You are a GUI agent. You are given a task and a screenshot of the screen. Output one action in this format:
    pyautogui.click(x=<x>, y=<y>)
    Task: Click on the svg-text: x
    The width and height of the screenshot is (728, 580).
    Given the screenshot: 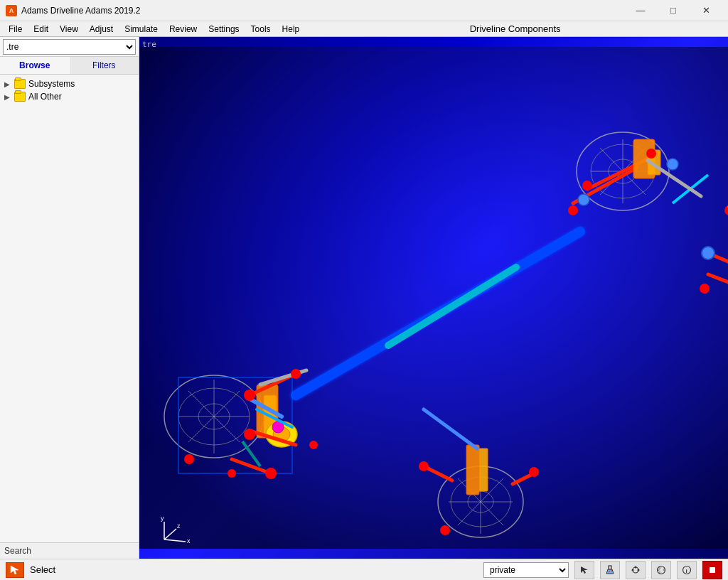 What is the action you would take?
    pyautogui.click(x=189, y=541)
    